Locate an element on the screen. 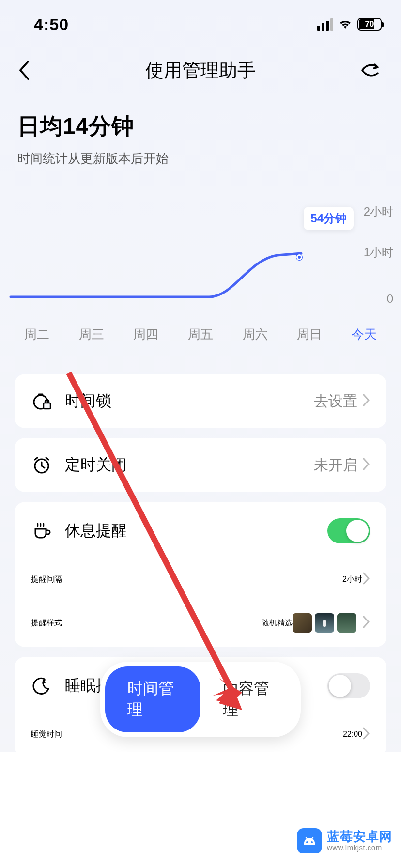 Image resolution: width=401 pixels, height=868 pixels. timer-off-value: 未开启 is located at coordinates (336, 465).